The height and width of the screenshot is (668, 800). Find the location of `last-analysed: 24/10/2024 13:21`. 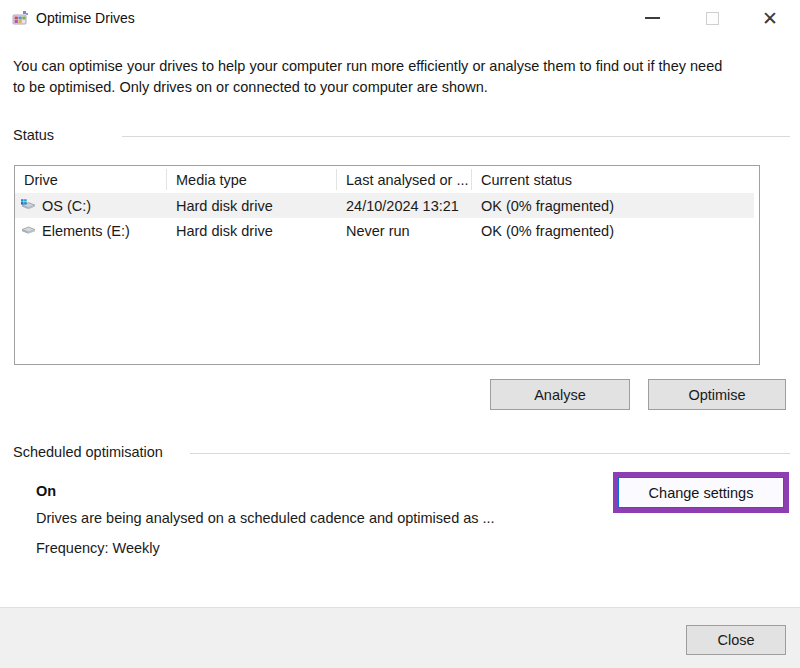

last-analysed: 24/10/2024 13:21 is located at coordinates (404, 206).